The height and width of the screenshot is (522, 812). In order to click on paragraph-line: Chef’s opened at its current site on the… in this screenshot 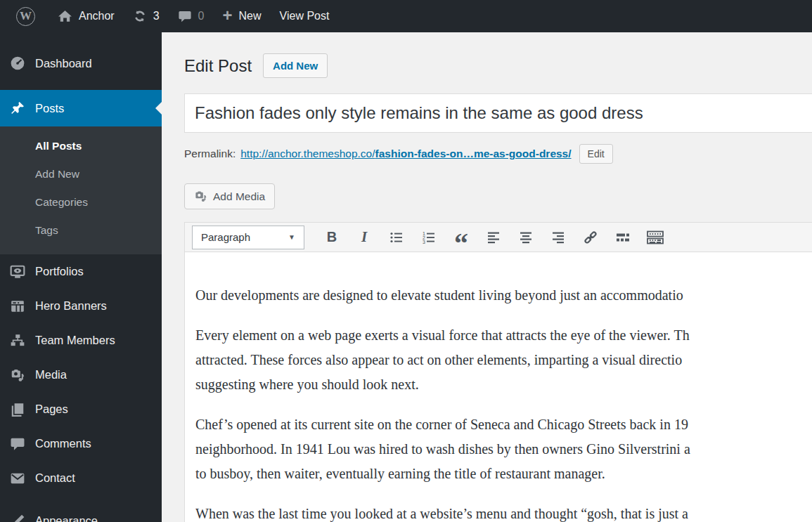, I will do `click(503, 424)`.